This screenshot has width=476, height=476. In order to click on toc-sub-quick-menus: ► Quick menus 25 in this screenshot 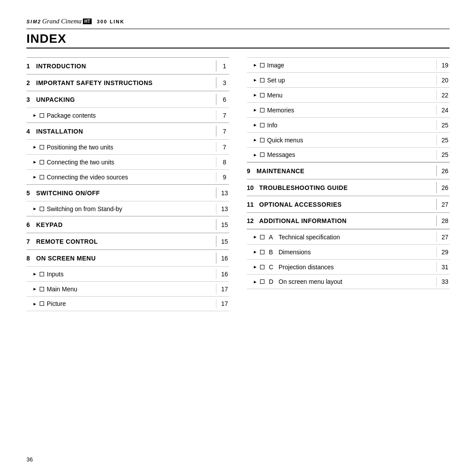, I will do `click(348, 140)`.